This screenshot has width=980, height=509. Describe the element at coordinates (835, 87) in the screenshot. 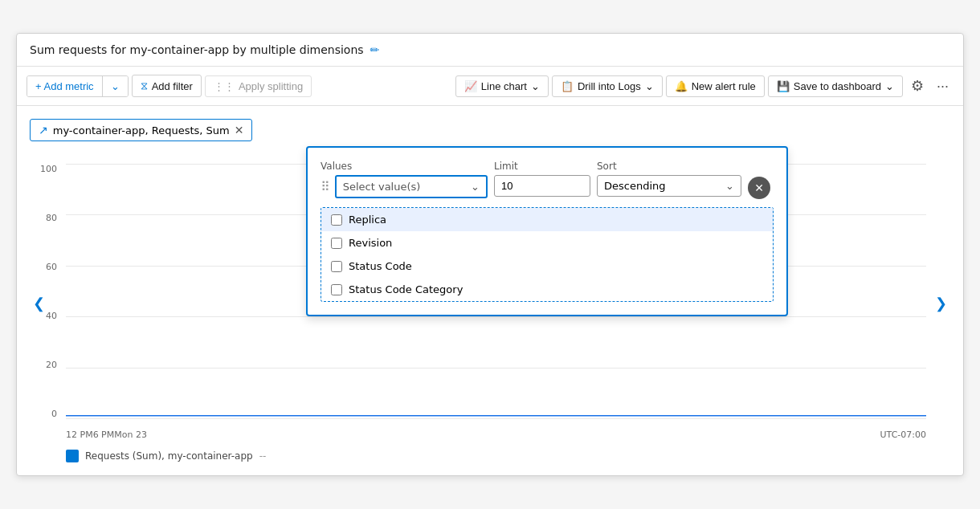

I see `save-to-dashboard-button: 💾 Save to dashboard ⌄` at that location.